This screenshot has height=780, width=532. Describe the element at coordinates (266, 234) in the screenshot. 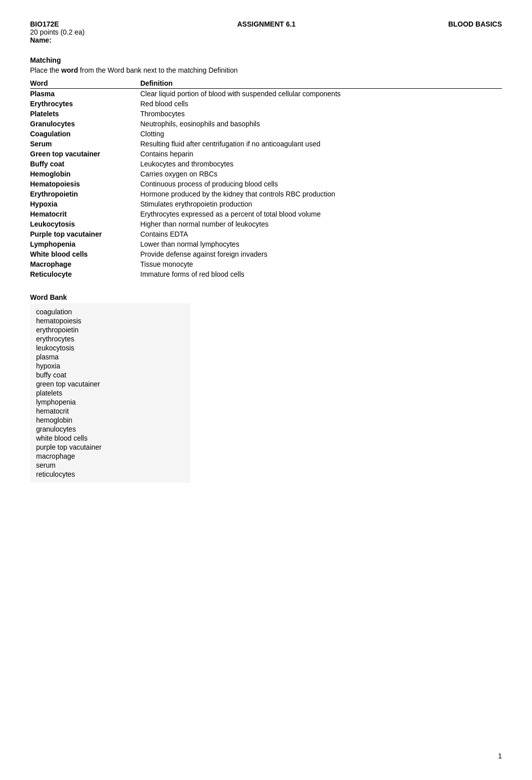

I see `table-row: Purple top vacutainerContains EDTA` at that location.